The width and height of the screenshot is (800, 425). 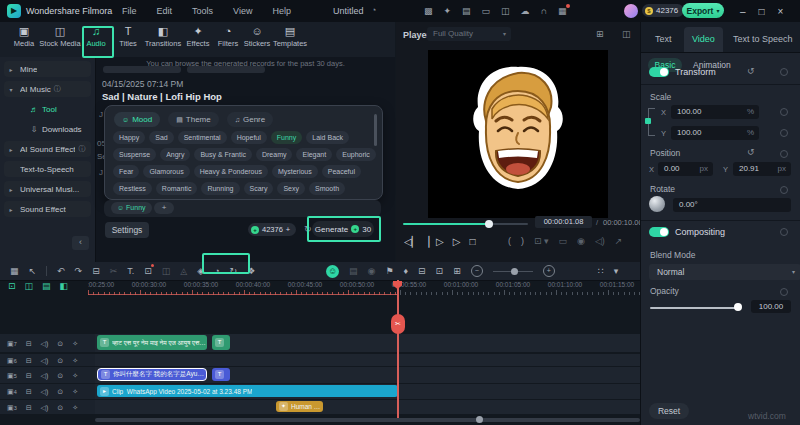 I want to click on position-y-input: 20.91px, so click(x=762, y=169).